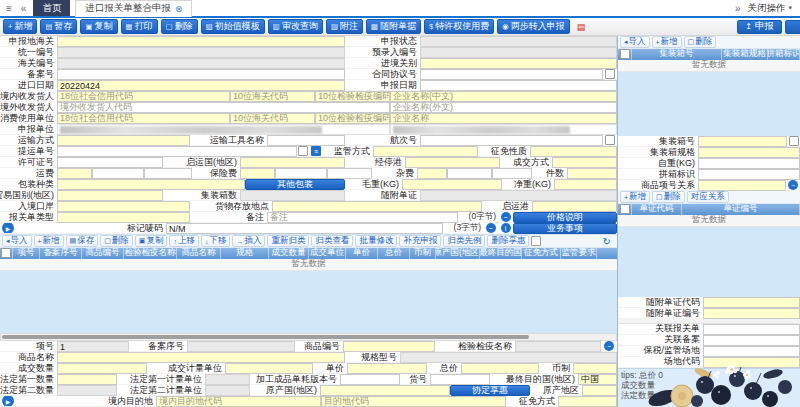 This screenshot has height=407, width=800. I want to click on attached-documents-button: ▩随附单据, so click(394, 26).